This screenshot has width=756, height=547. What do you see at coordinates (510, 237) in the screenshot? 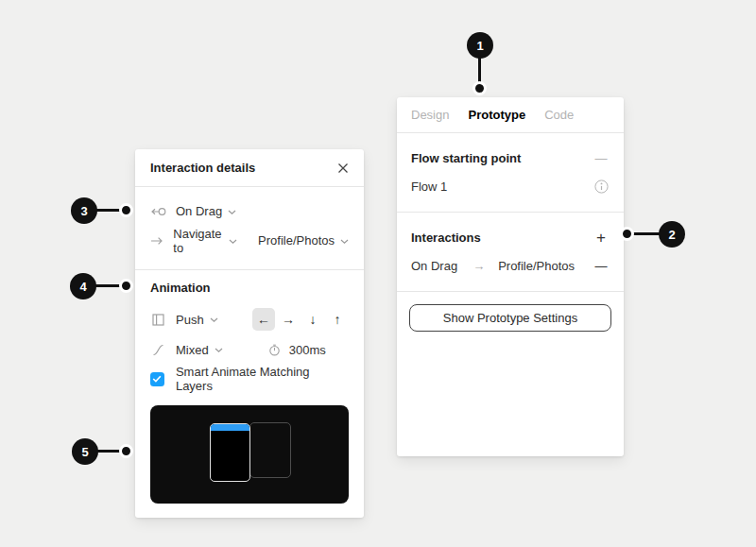
I see `interactions-heading-row: Interactions +` at bounding box center [510, 237].